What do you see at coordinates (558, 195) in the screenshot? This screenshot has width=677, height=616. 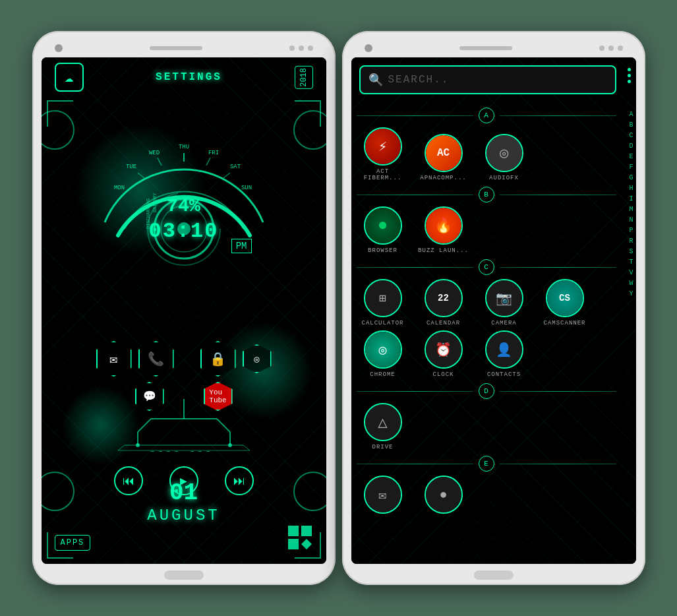 I see `section-line-b-right` at bounding box center [558, 195].